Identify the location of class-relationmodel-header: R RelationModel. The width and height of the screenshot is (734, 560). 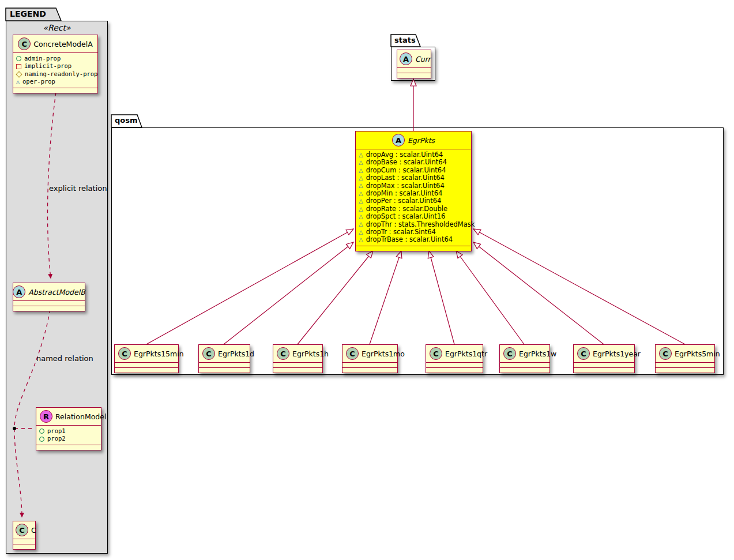
(69, 416).